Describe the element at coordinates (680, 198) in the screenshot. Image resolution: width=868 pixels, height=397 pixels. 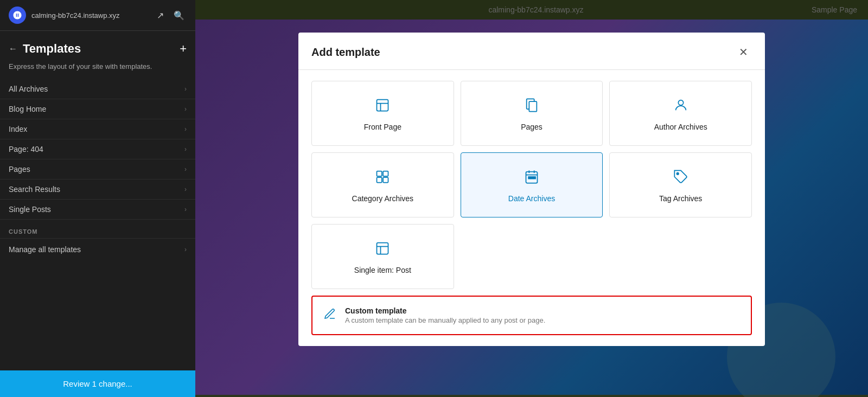
I see `tag-archives-label: Tag Archives` at that location.